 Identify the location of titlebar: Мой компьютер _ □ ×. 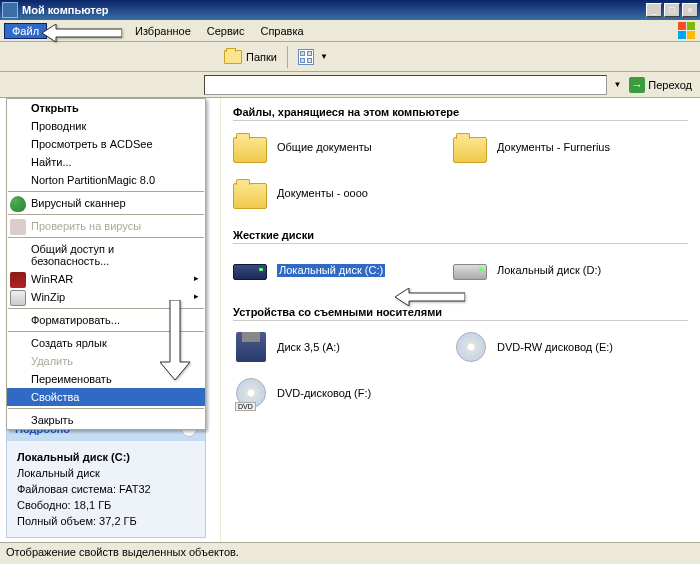
(350, 10).